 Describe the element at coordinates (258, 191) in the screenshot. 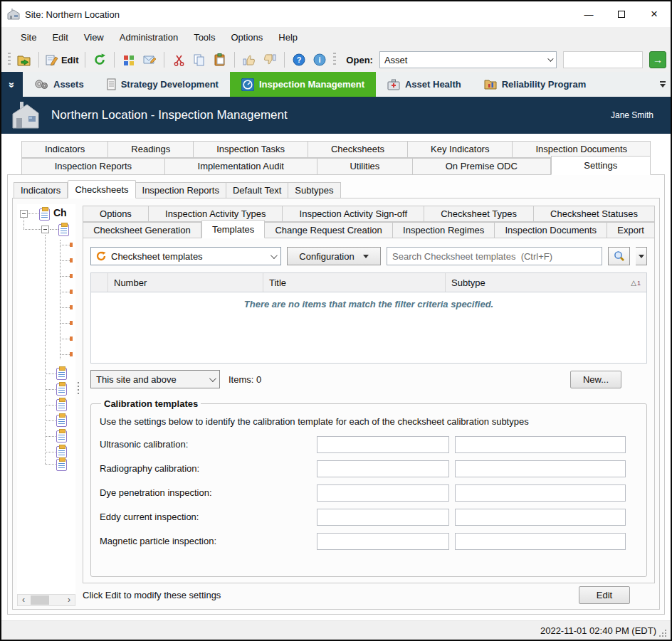

I see `settings-tab-default-text: Default Text` at that location.